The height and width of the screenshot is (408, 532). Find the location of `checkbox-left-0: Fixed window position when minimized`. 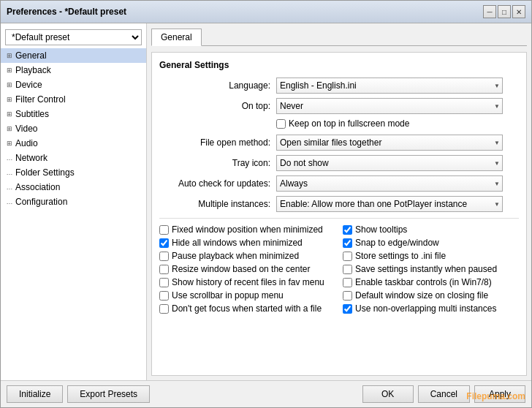

checkbox-left-0: Fixed window position when minimized is located at coordinates (247, 230).